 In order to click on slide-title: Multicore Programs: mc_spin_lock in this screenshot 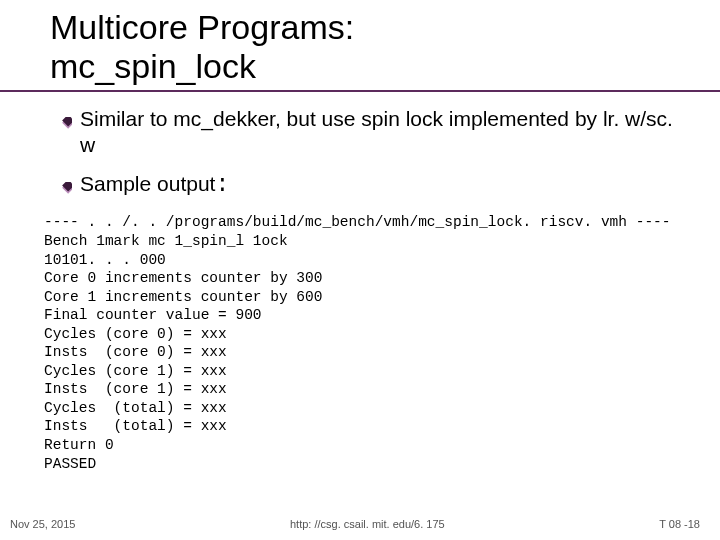, I will do `click(360, 47)`.